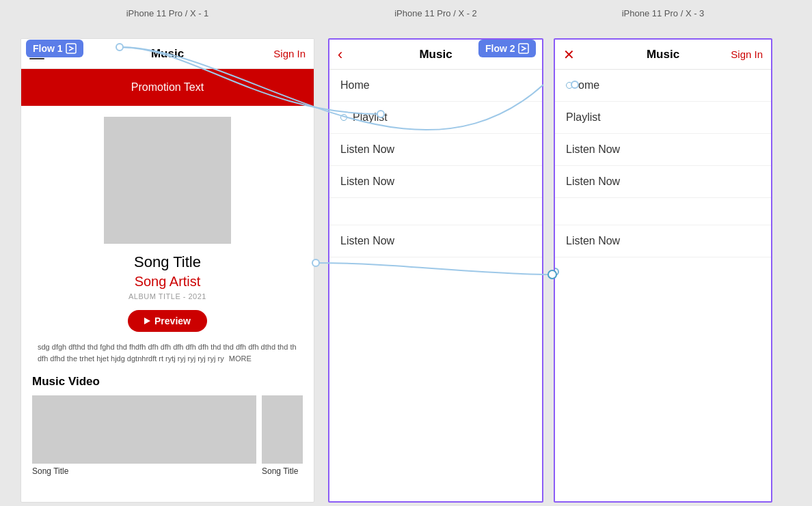  Describe the element at coordinates (436, 164) in the screenshot. I see `frame2-sidebar-list: Home Playlist Listen Now Listen Now List…` at that location.